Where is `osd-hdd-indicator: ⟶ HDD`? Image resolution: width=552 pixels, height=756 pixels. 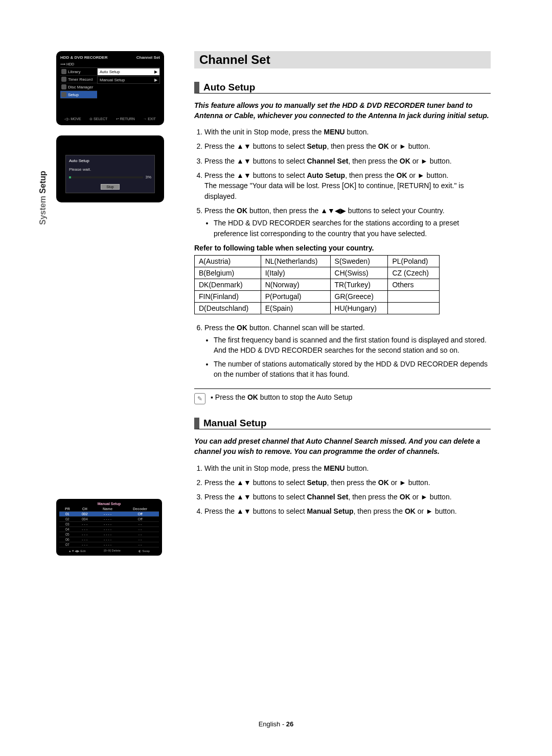 osd-hdd-indicator: ⟶ HDD is located at coordinates (110, 64).